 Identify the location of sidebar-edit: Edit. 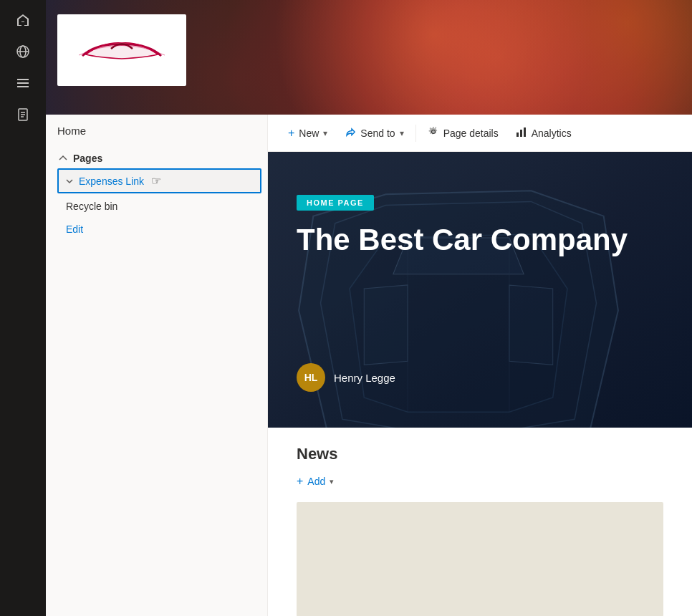
(156, 229).